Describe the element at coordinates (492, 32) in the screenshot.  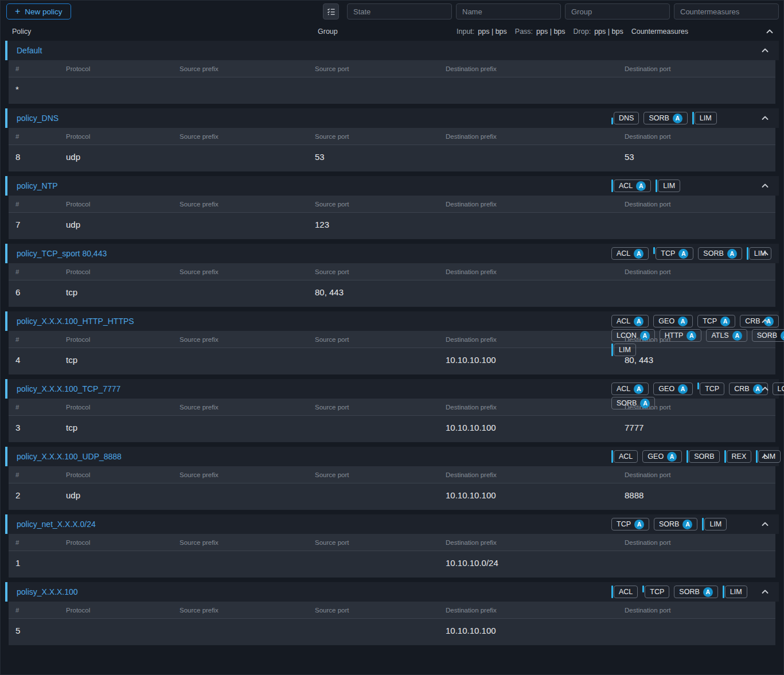
I see `input-units: pps | bps` at that location.